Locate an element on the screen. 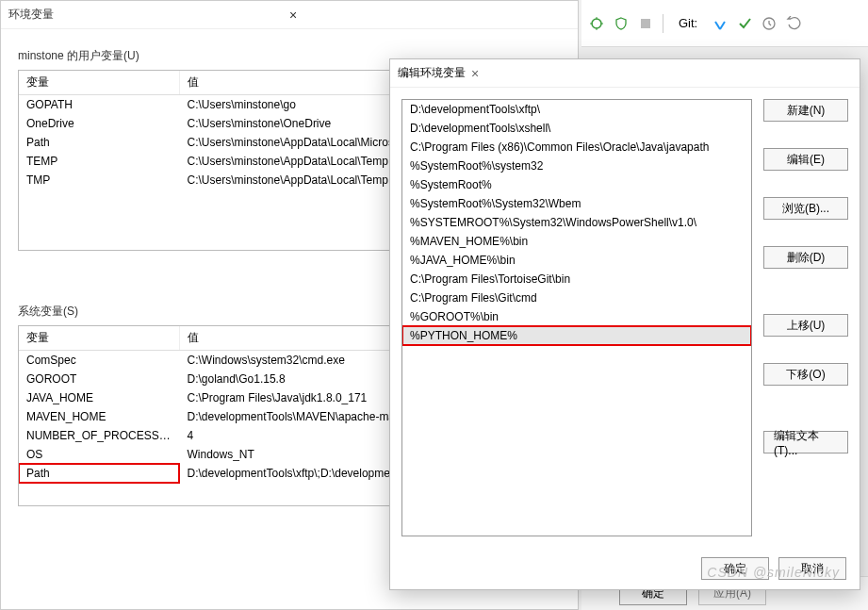 This screenshot has width=868, height=610. var-name: OS is located at coordinates (99, 454).